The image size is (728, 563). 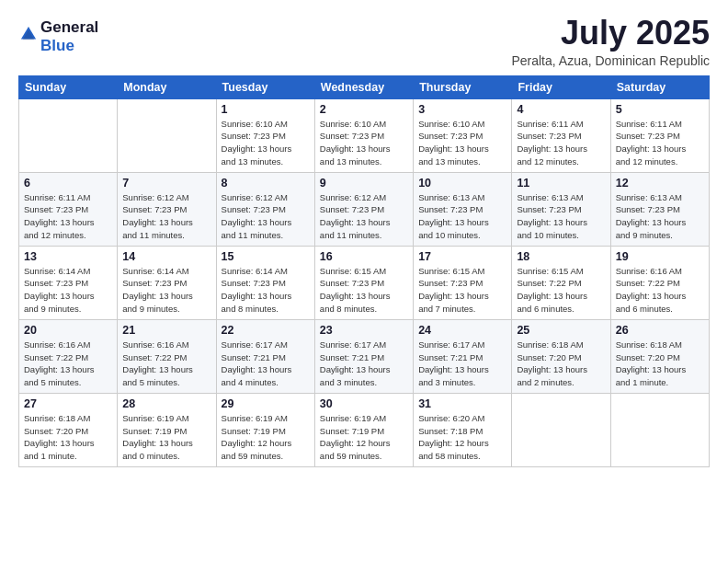 I want to click on calendar-cell: 8Sunrise: 6:12 AM Sunset: 7:23 PM Daylig…, so click(x=265, y=209).